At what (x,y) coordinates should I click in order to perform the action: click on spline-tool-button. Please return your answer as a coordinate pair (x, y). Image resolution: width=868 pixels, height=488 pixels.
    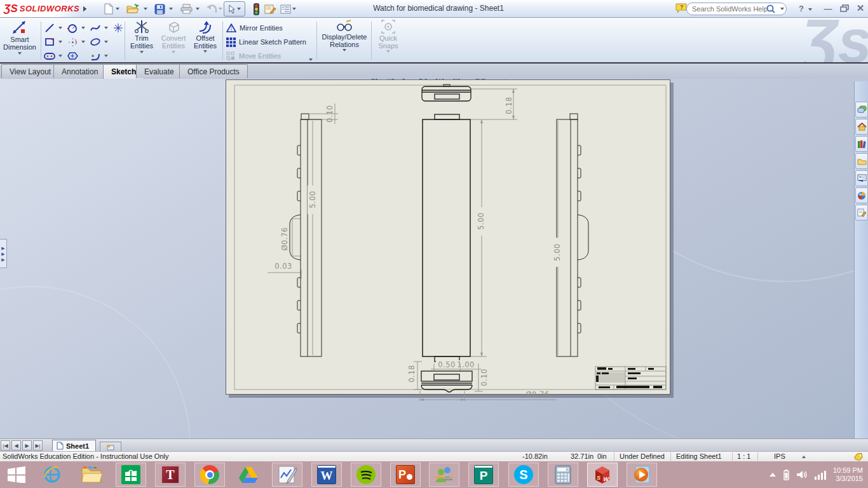
    Looking at the image, I should click on (95, 28).